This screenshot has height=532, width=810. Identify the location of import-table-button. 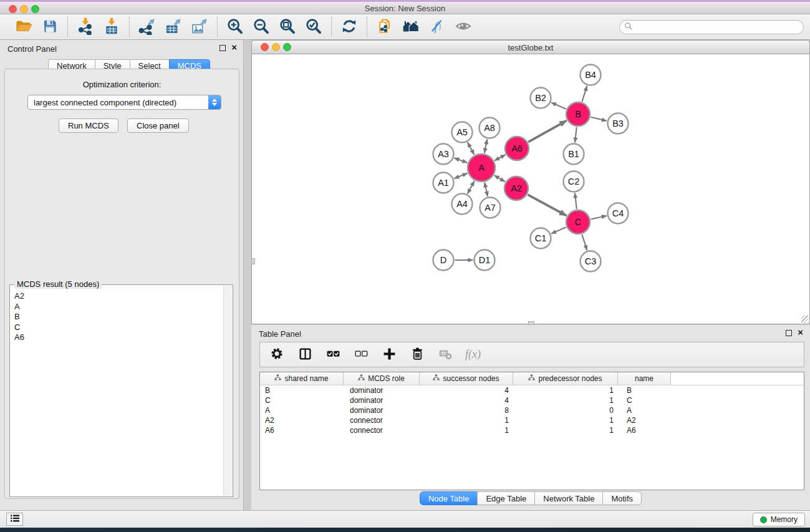
(112, 27).